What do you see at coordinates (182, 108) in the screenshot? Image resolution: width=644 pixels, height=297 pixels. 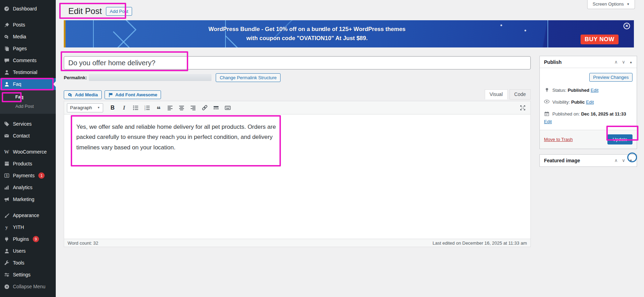 I see `align-center-icon` at bounding box center [182, 108].